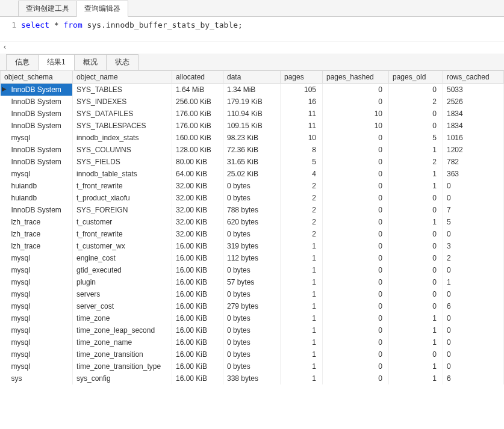 Image resolution: width=504 pixels, height=429 pixels. I want to click on tab-query-editor: 查询编辑器, so click(102, 8).